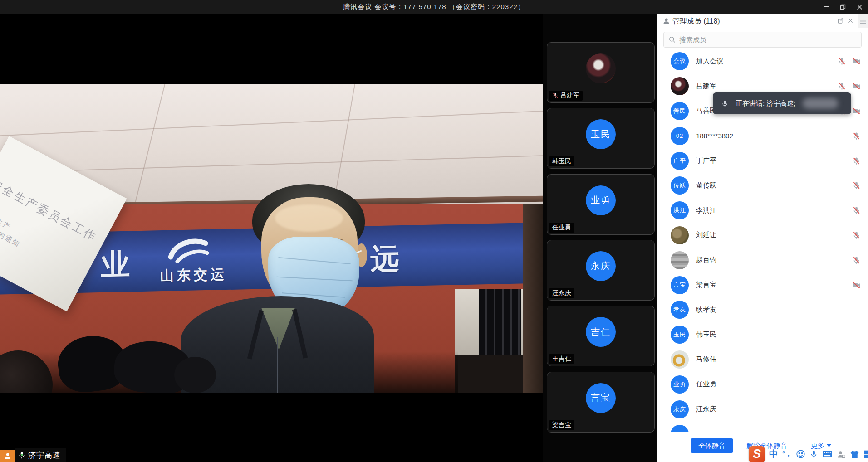 This screenshot has height=462, width=868. Describe the element at coordinates (562, 228) in the screenshot. I see `thumbnail-name-label: 任业勇` at that location.